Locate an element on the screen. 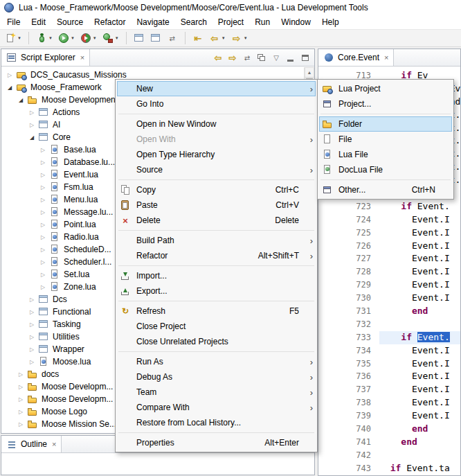 This screenshot has height=476, width=461. code-line-727: 727 Event.I is located at coordinates (389, 259).